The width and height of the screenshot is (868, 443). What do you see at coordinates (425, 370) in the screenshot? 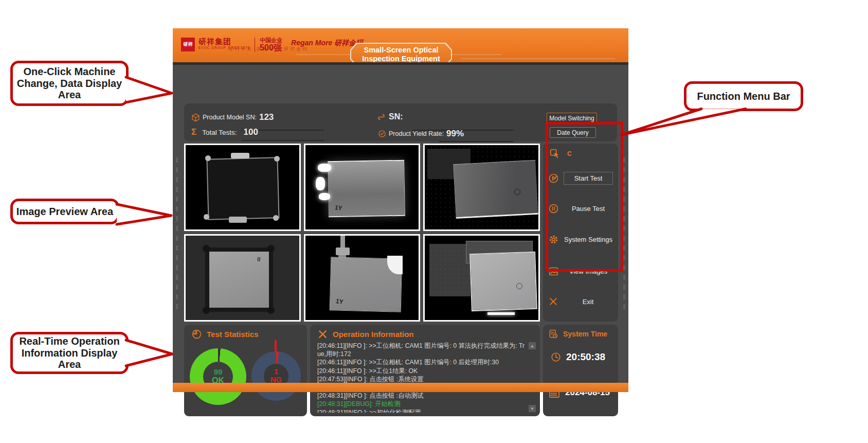
I see `operation-information-panel: Operation Information [20:46:11][INFO ]:…` at bounding box center [425, 370].